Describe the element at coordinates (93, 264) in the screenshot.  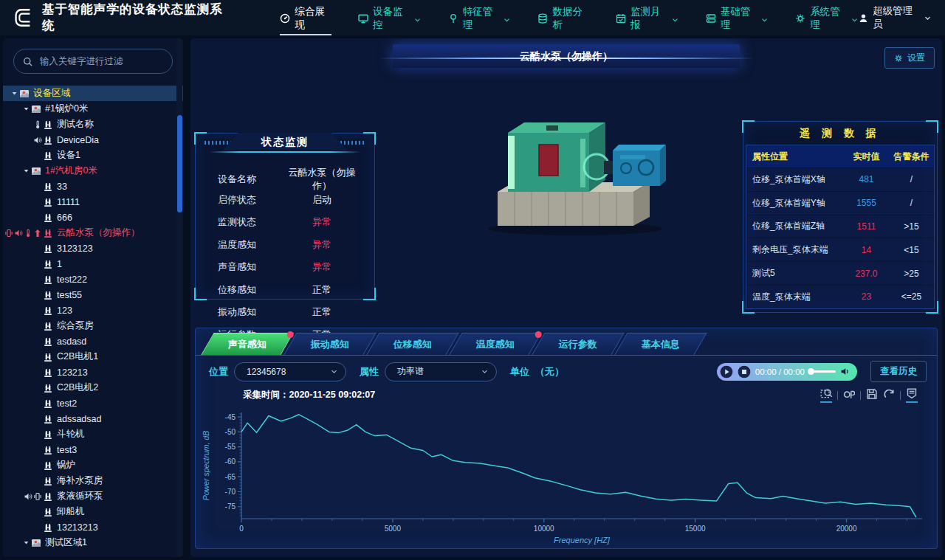
I see `tree-item: 1` at that location.